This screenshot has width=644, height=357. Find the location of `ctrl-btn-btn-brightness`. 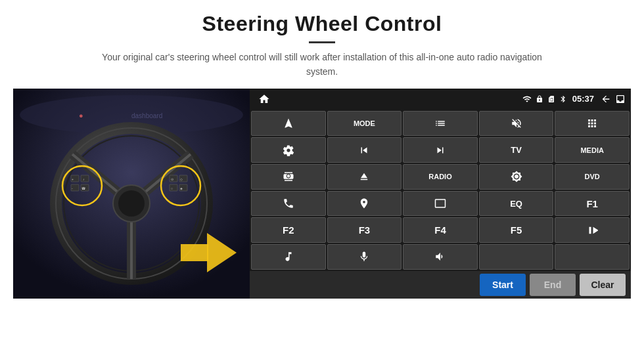

ctrl-btn-btn-brightness is located at coordinates (517, 177).